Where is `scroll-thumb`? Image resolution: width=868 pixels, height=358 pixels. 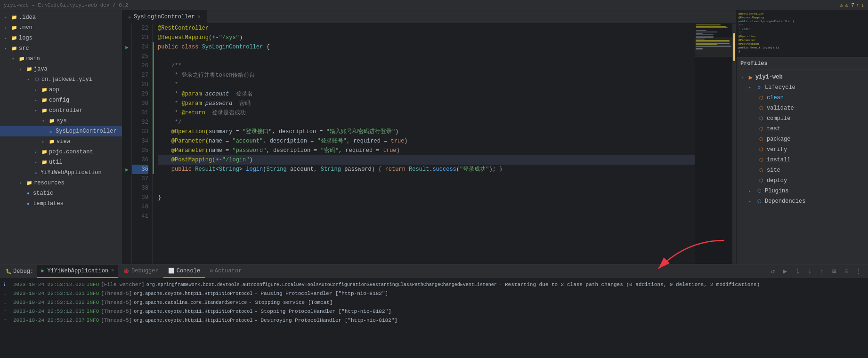
scroll-thumb is located at coordinates (734, 47).